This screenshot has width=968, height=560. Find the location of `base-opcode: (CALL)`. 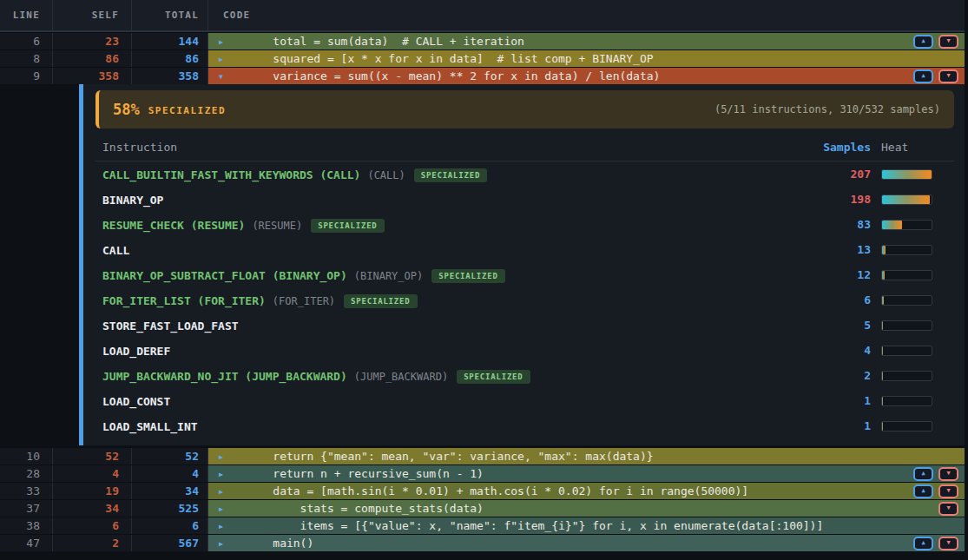

base-opcode: (CALL) is located at coordinates (385, 175).